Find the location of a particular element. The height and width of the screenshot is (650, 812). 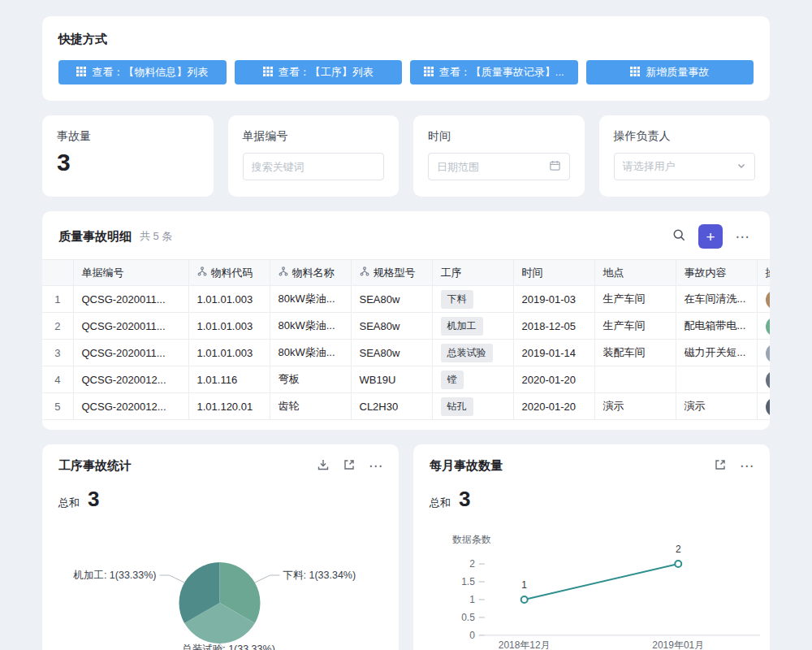

ellipsis-icon: ⋯ is located at coordinates (747, 466).